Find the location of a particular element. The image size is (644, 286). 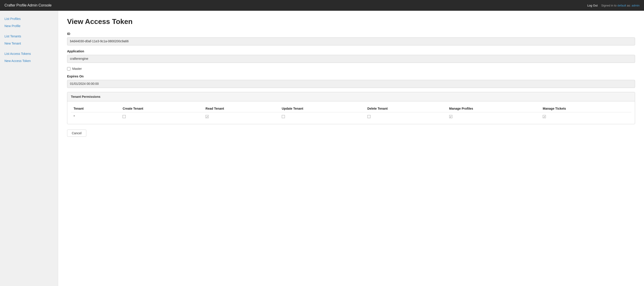

col-header-manage-profiles: Manage Profiles is located at coordinates (494, 109).